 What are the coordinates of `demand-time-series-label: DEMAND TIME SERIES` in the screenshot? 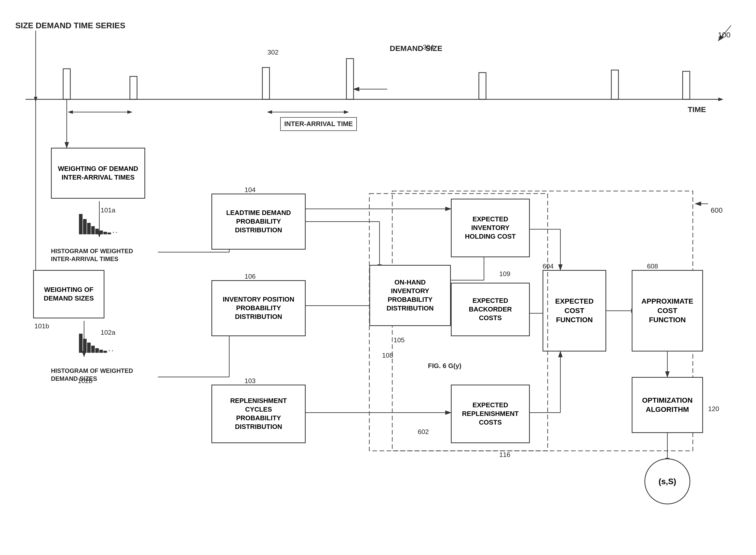 It's located at (81, 26).